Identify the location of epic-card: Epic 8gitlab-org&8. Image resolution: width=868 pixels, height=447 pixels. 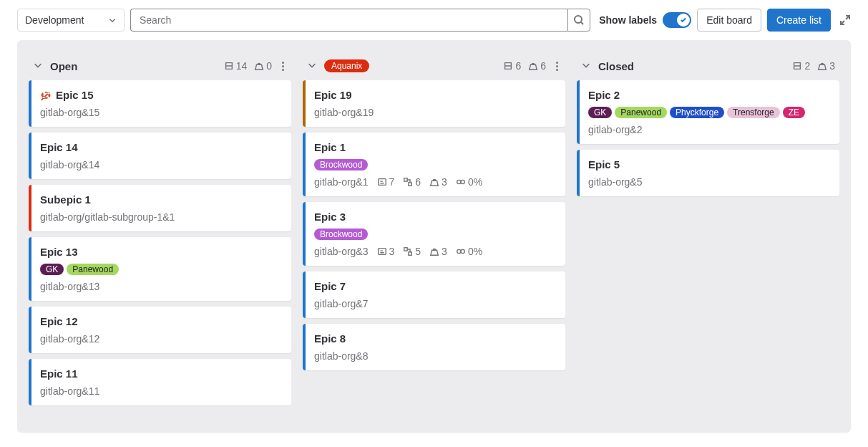
(434, 347).